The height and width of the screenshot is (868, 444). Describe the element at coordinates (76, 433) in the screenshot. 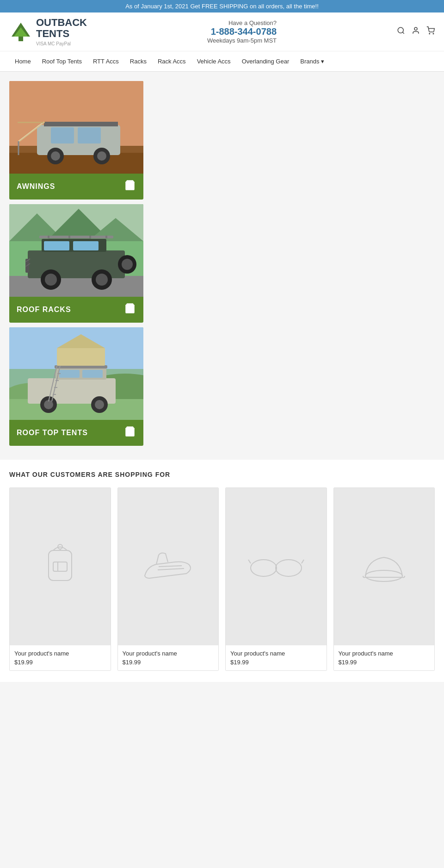

I see `roof-top-tents-label: ROOF TOP TENTS` at that location.